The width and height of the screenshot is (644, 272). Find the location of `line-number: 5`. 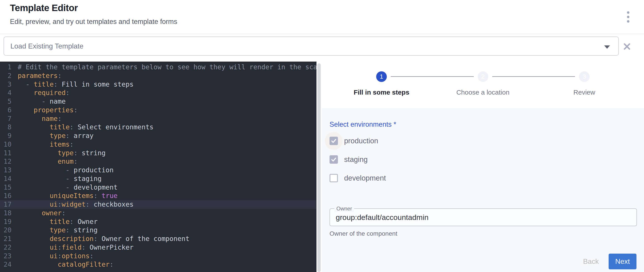

line-number: 5 is located at coordinates (6, 102).